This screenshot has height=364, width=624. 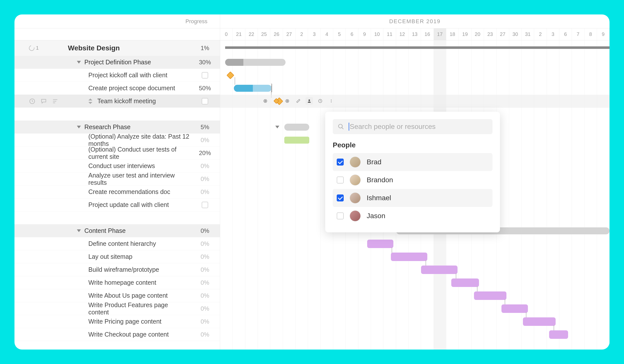 What do you see at coordinates (413, 198) in the screenshot?
I see `person-row: Ishmael` at bounding box center [413, 198].